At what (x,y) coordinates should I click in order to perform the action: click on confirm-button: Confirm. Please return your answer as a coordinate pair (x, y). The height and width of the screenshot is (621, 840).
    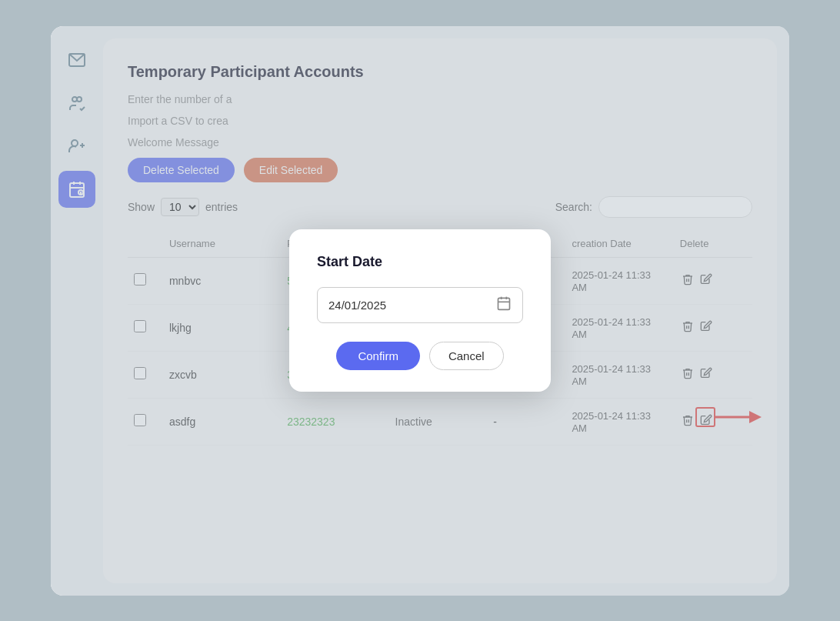
    Looking at the image, I should click on (378, 356).